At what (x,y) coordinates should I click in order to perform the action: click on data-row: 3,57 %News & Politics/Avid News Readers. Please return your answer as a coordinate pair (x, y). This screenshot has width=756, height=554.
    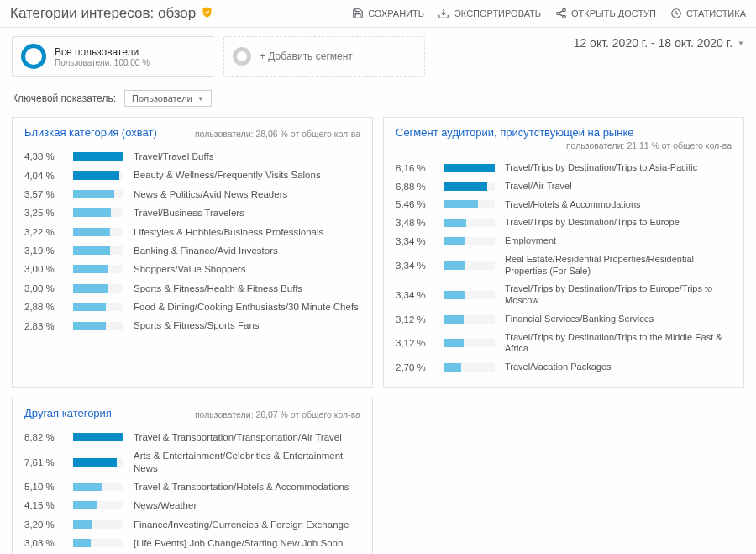
    Looking at the image, I should click on (192, 194).